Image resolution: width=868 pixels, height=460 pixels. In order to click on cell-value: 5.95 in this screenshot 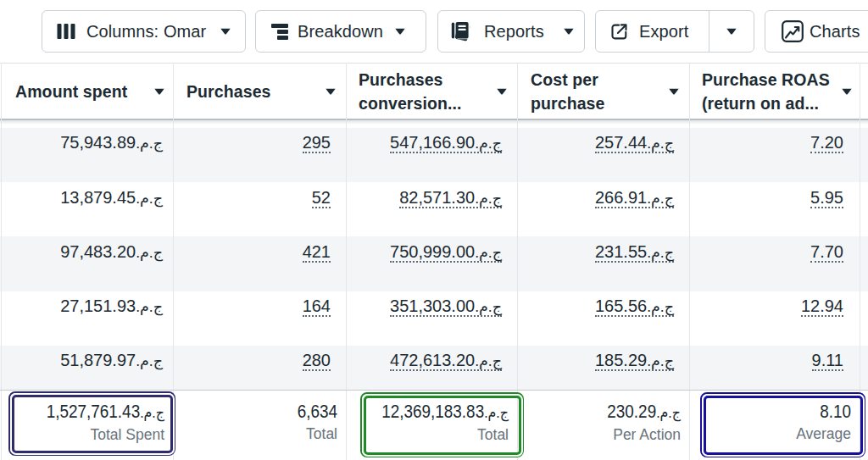, I will do `click(827, 198)`.